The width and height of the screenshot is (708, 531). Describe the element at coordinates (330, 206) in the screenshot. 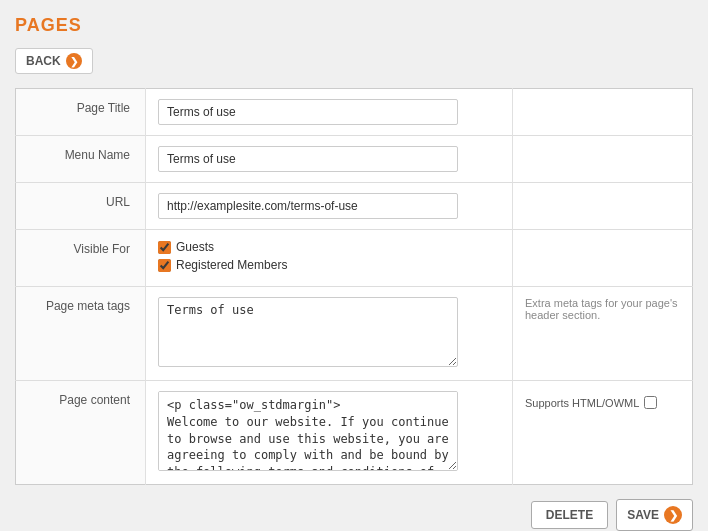

I see `url-input-cell` at that location.